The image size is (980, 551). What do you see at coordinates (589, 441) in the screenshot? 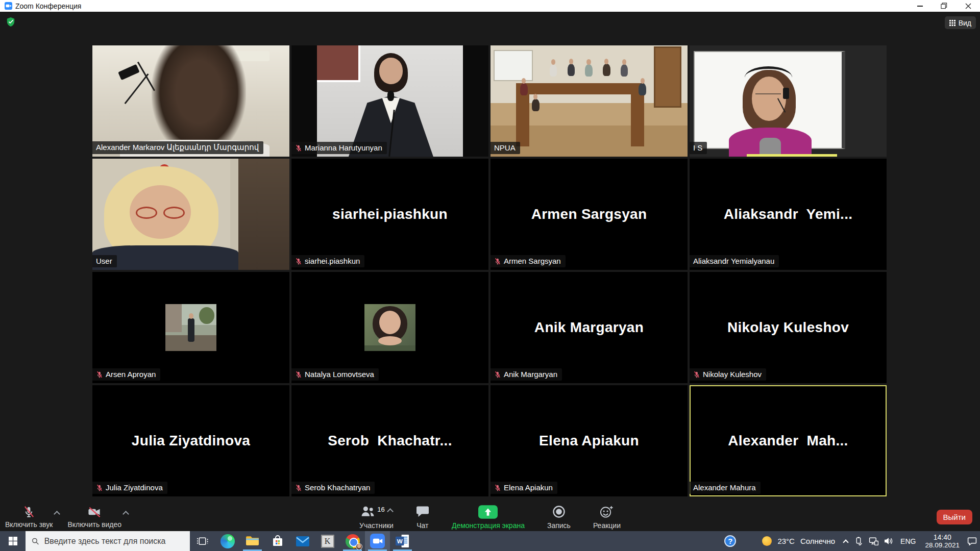
I see `participant-tile: Elena Apiakun Elena Apiakun` at bounding box center [589, 441].